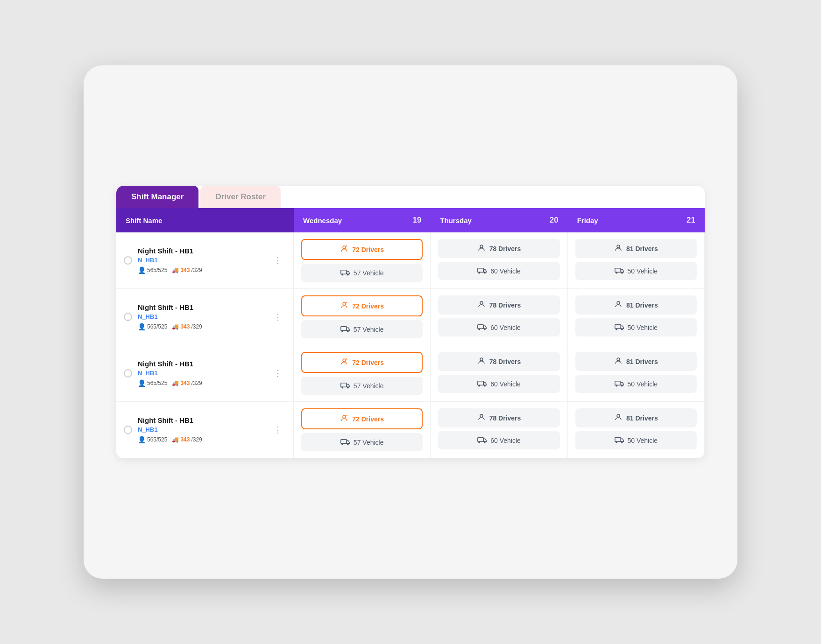  Describe the element at coordinates (202, 260) in the screenshot. I see `shift-details-0: Night Shift - HB1N_HB1 👤 565/525 🚚 343/3…` at that location.